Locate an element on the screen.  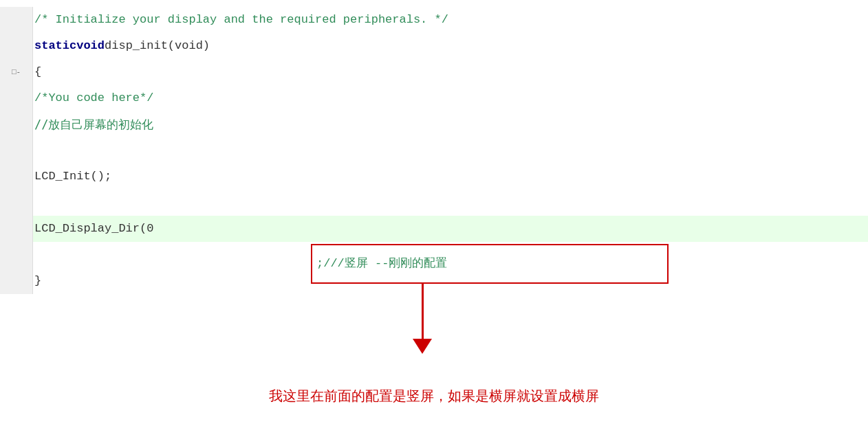
bottom-annotation-text: 我这里在前面的配置是竖屏，如果是横屏就设置成横屏 is located at coordinates (434, 396).